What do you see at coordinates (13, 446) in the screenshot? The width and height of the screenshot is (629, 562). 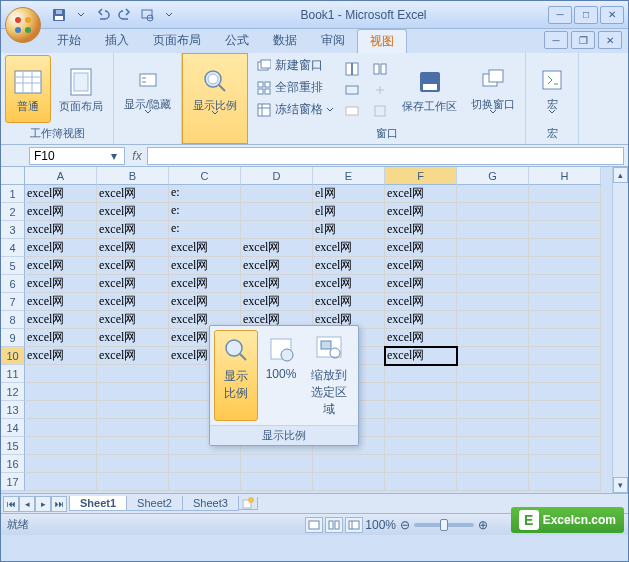 I see `row-header: 15` at bounding box center [13, 446].